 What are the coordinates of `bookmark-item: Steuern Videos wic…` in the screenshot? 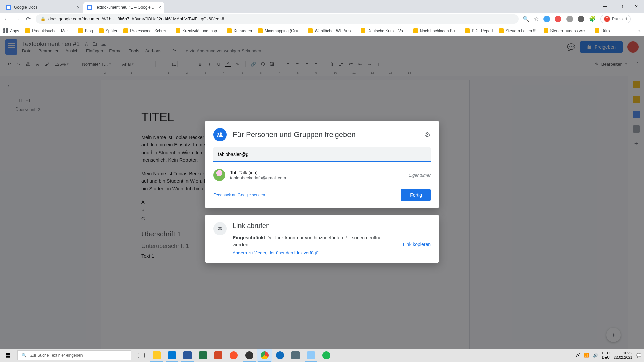 It's located at (566, 31).